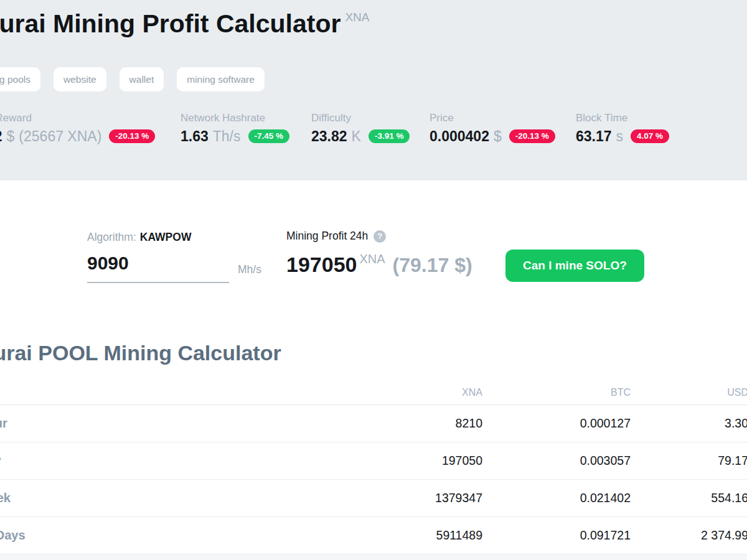  I want to click on stat-unit: s, so click(620, 136).